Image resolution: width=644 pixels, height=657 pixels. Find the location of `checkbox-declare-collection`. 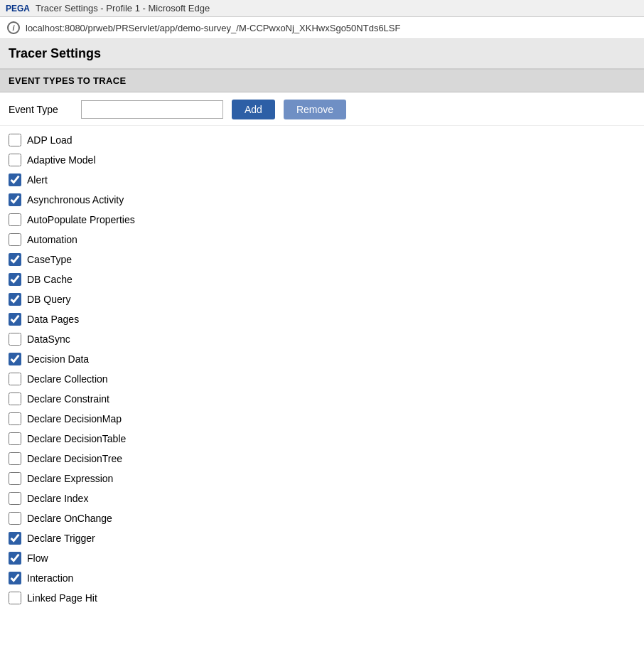

checkbox-declare-collection is located at coordinates (15, 379).